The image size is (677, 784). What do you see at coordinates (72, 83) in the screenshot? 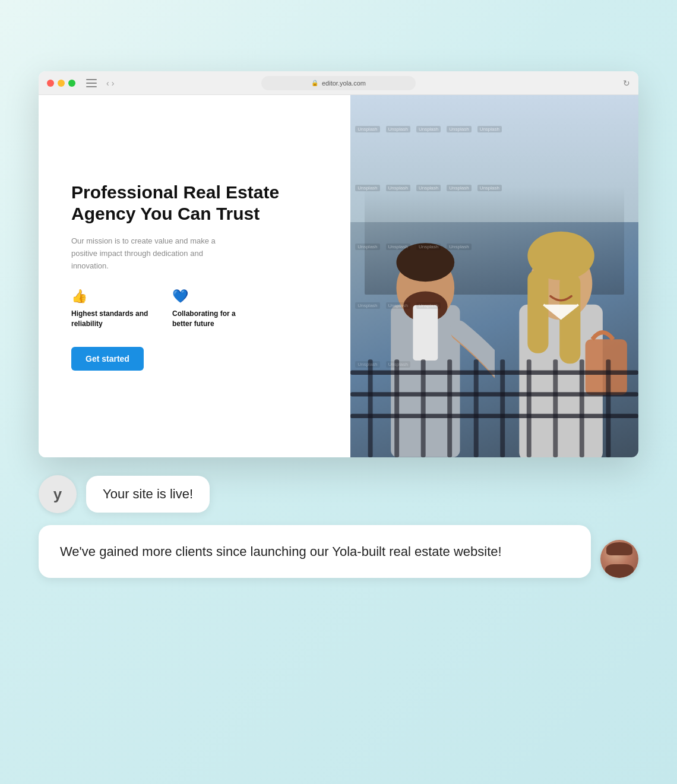
I see `maximize-button` at bounding box center [72, 83].